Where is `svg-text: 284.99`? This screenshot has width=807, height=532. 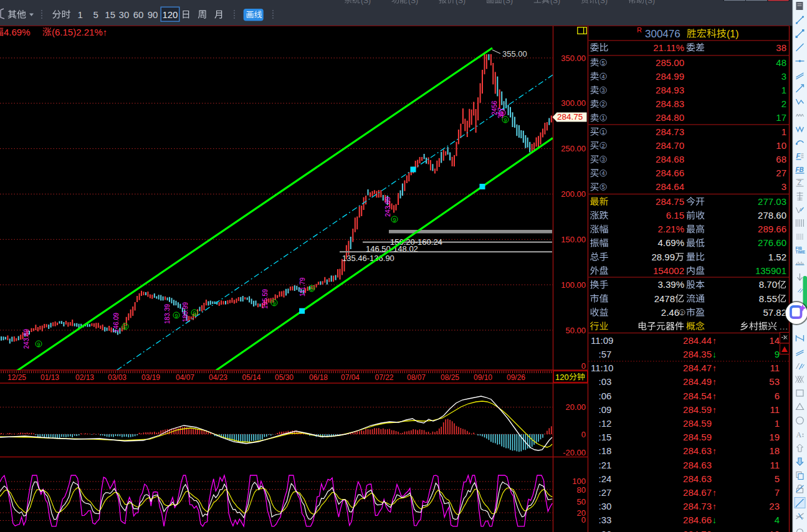 svg-text: 284.99 is located at coordinates (670, 76).